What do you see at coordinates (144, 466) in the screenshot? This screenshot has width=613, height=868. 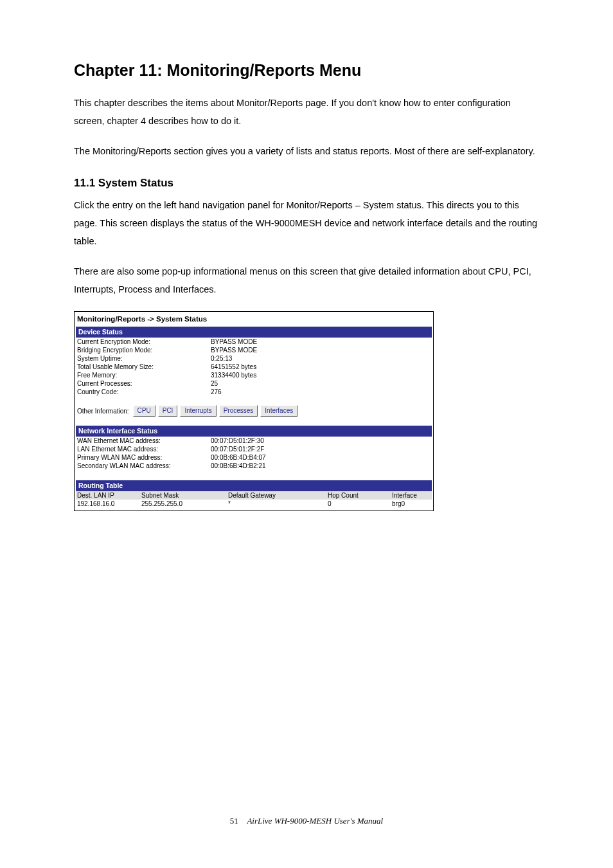 I see `status-label: Secondary WLAN MAC address:` at bounding box center [144, 466].